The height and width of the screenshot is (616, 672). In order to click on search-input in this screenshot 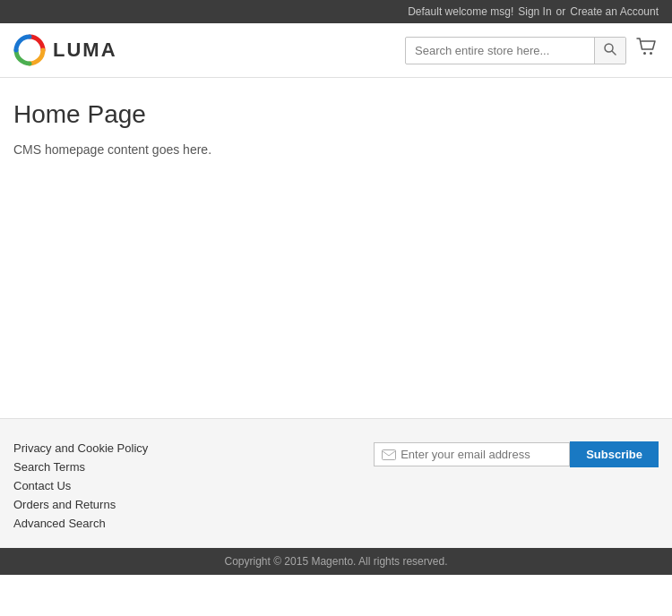, I will do `click(500, 50)`.